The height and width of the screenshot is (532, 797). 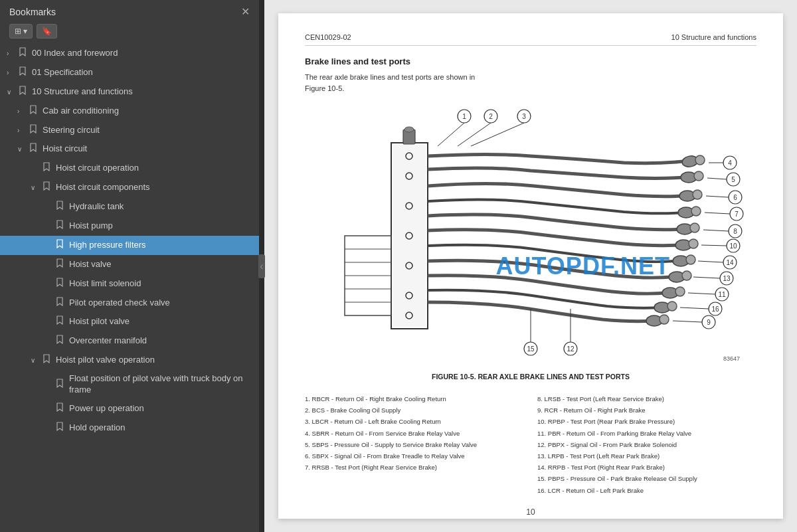 I want to click on legend-item: 15. PBPS - Pressure Oil - Park Brake Rel…, so click(x=647, y=478).